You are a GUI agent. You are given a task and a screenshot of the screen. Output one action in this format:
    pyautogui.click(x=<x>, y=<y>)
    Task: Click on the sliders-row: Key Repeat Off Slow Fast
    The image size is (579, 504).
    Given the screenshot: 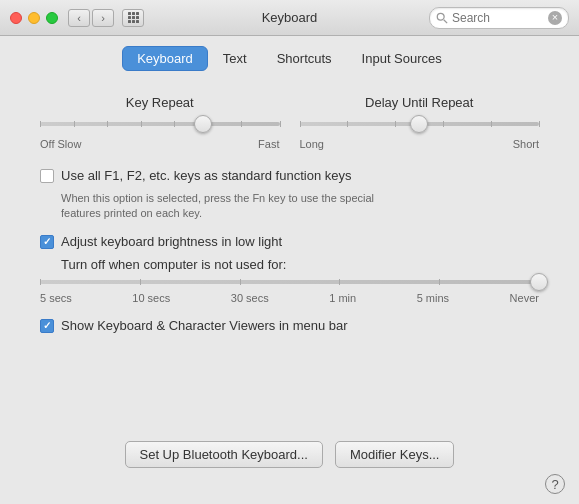 What is the action you would take?
    pyautogui.click(x=290, y=122)
    